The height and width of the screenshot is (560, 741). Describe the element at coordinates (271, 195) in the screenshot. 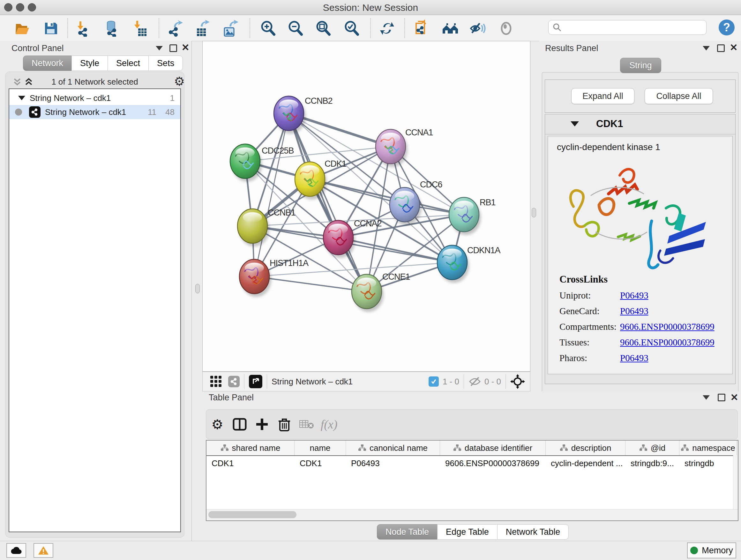

I see `network-edge` at that location.